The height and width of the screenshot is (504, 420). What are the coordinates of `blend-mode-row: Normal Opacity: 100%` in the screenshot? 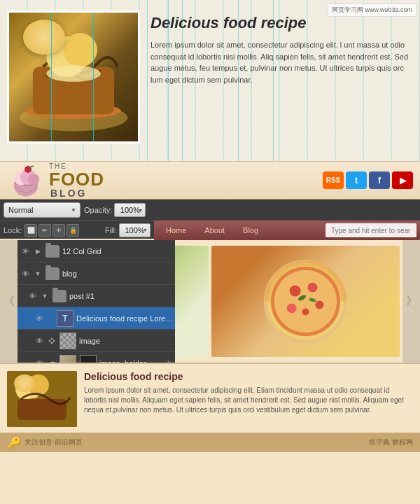 It's located at (210, 210).